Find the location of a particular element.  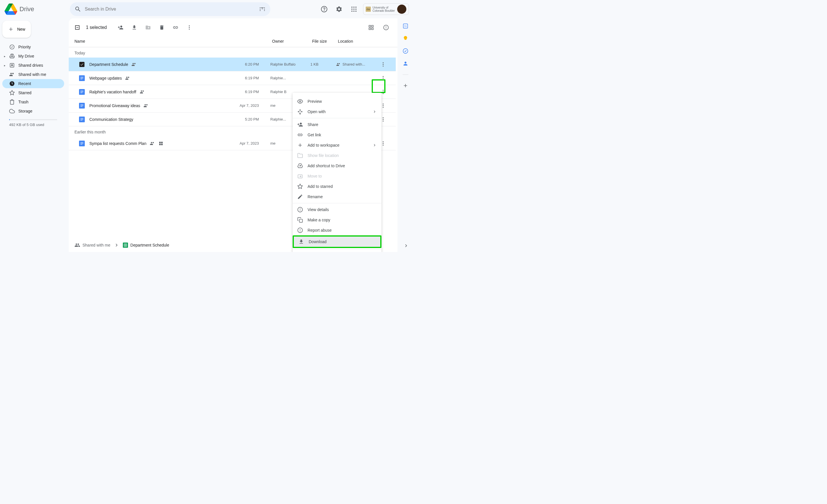

sheets-icon is located at coordinates (126, 245).